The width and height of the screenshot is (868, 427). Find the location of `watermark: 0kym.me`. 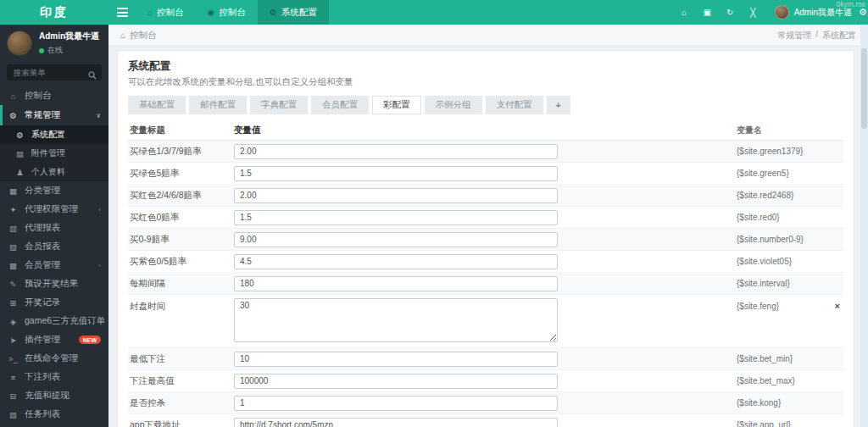

watermark: 0kym.me is located at coordinates (851, 4).